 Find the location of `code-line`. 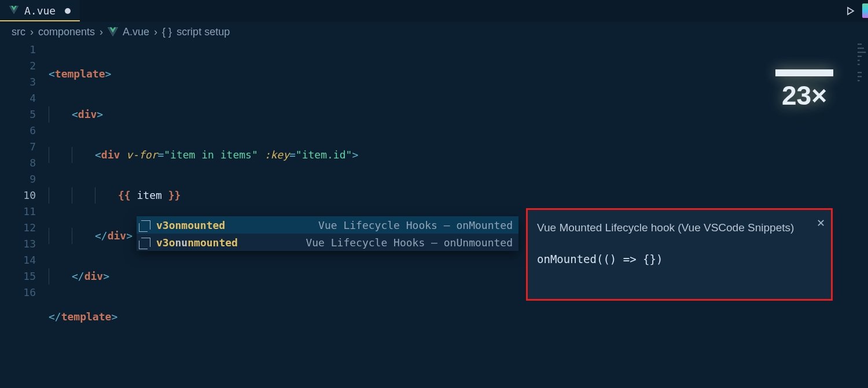

code-line is located at coordinates (458, 357).